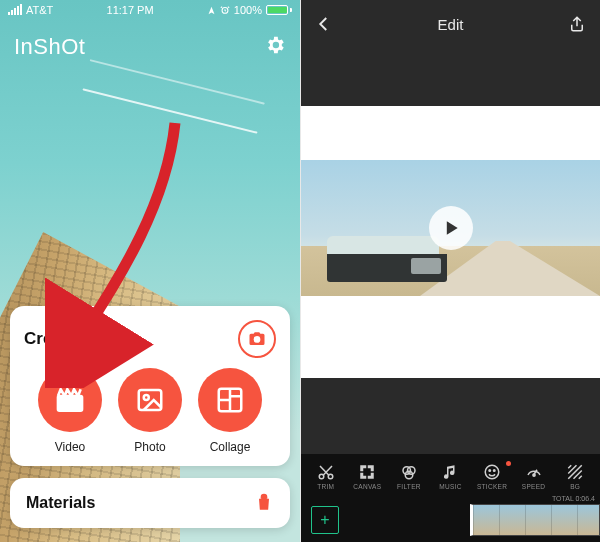 The image size is (600, 542). Describe the element at coordinates (225, 10) in the screenshot. I see `alarm-icon` at that location.